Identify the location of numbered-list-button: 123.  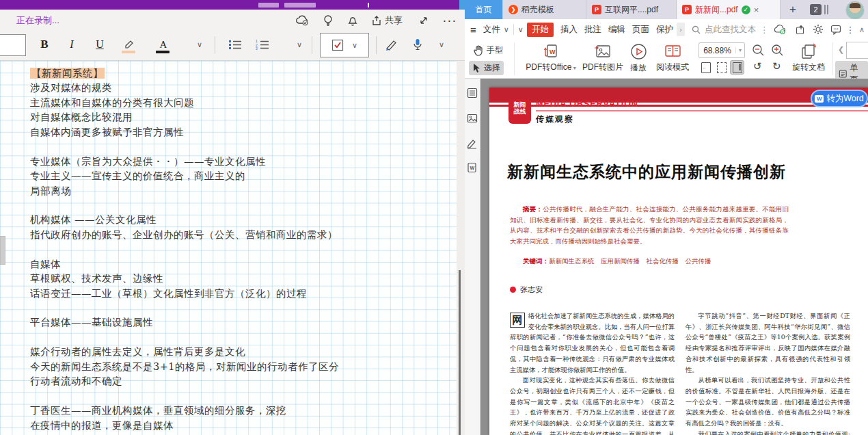
(262, 44).